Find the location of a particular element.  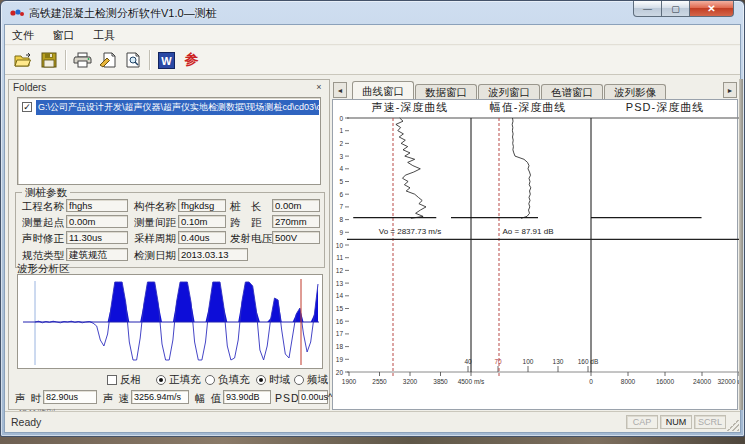

tab-spectrum-window: 色谱窗口 is located at coordinates (572, 92).